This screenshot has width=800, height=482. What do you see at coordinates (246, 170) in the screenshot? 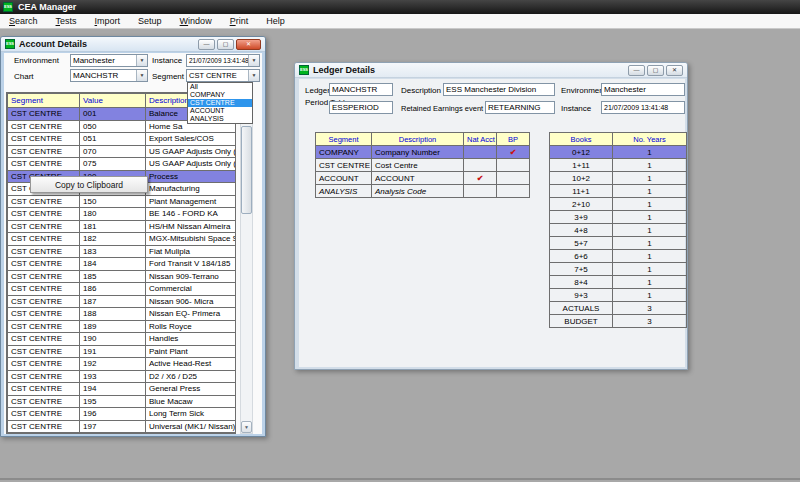
I see `scroll-thumb` at bounding box center [246, 170].